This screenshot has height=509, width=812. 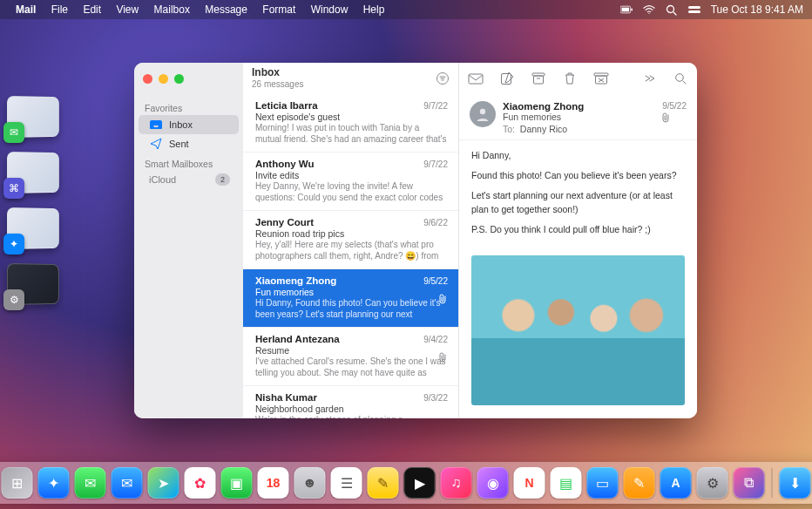 What do you see at coordinates (772, 483) in the screenshot?
I see `dock-separator` at bounding box center [772, 483].